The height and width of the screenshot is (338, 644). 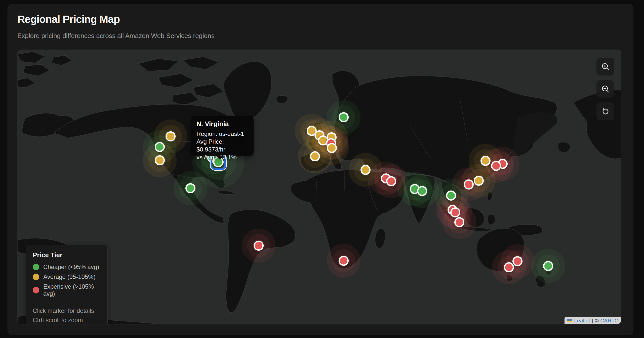 I want to click on page-subtitle: Explore pricing differences across all A…, so click(x=116, y=36).